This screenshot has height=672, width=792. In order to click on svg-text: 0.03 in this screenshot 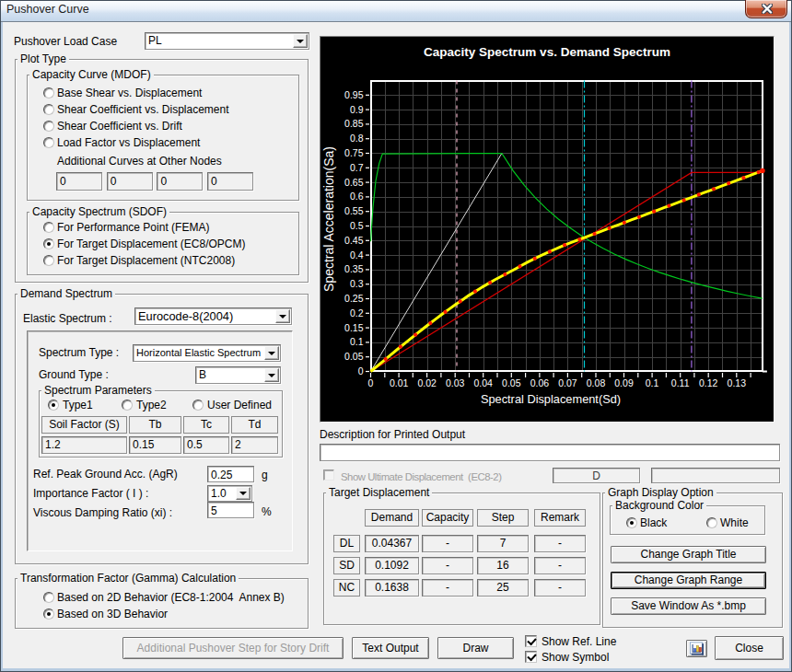, I will do `click(455, 383)`.